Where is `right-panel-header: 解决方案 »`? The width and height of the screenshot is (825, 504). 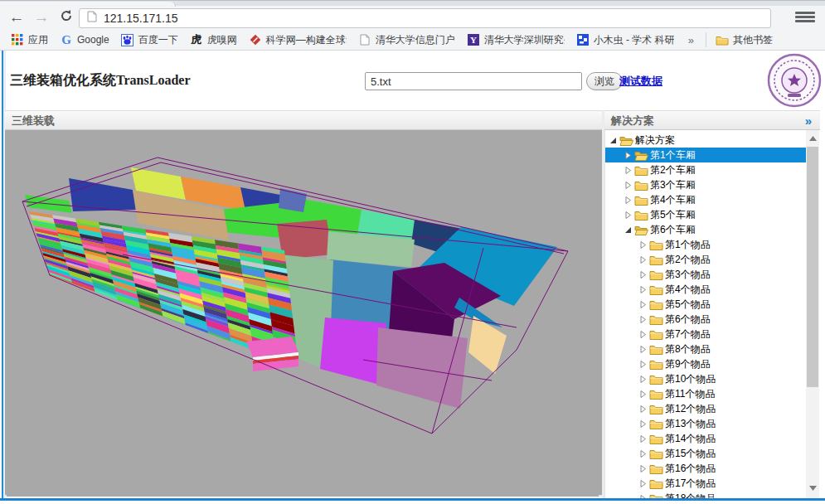
right-panel-header: 解决方案 » is located at coordinates (712, 120).